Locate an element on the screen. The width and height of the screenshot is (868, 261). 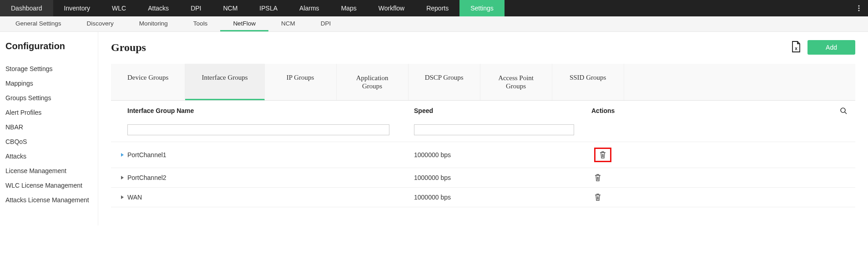
table-row: PortChannel1 1000000 bps is located at coordinates (483, 155).